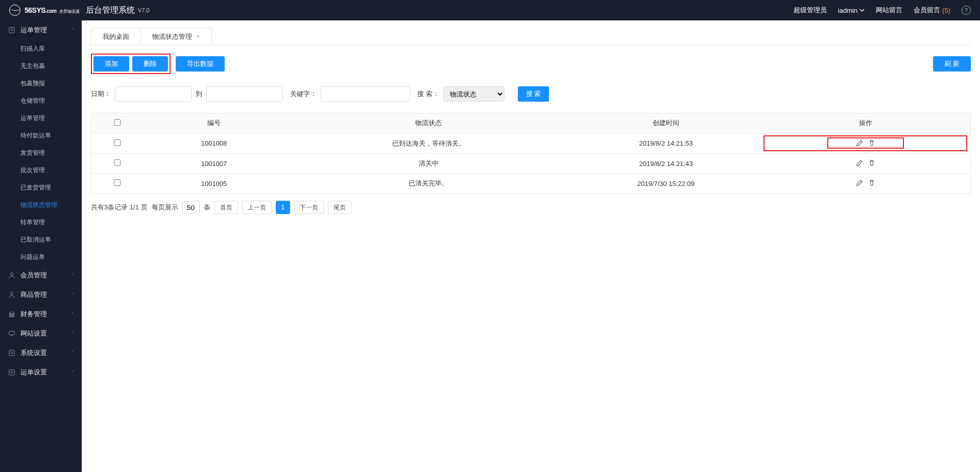 This screenshot has width=980, height=472. Describe the element at coordinates (283, 207) in the screenshot. I see `pager-page-1: 1` at that location.